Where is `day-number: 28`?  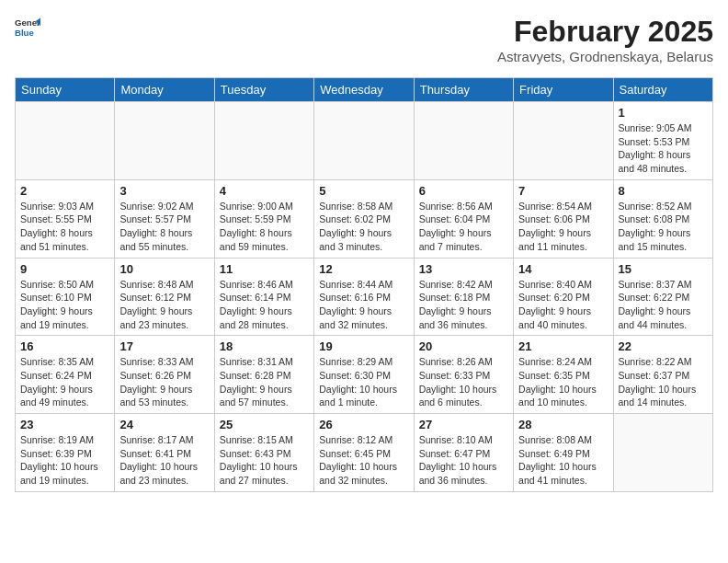 day-number: 28 is located at coordinates (563, 425).